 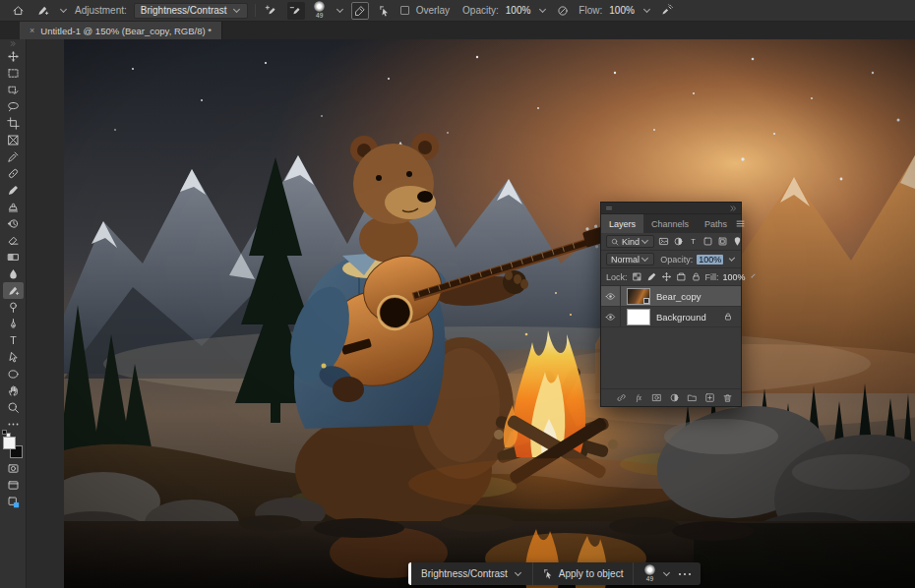 I want to click on flow-chevron, so click(x=647, y=10).